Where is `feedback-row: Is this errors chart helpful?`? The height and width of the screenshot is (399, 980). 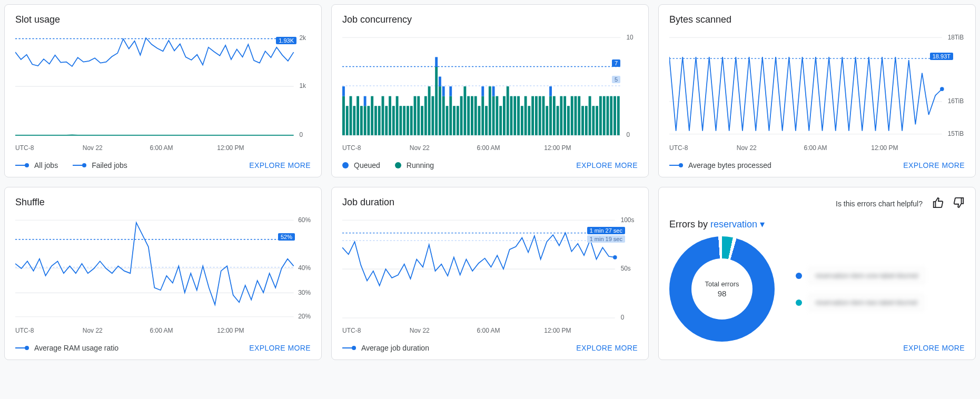 feedback-row: Is this errors chart helpful? is located at coordinates (817, 203).